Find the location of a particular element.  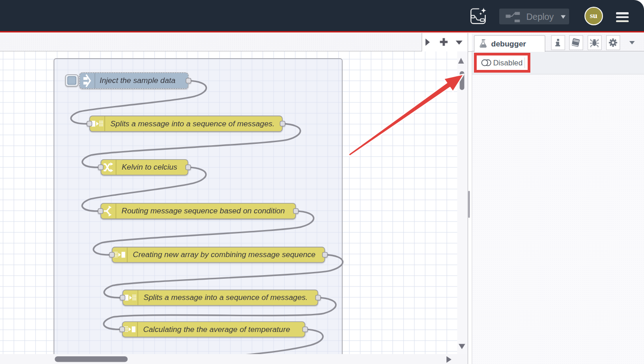

svg-text:Creating new array by combinin: Creating new array by combining message … is located at coordinates (225, 254).